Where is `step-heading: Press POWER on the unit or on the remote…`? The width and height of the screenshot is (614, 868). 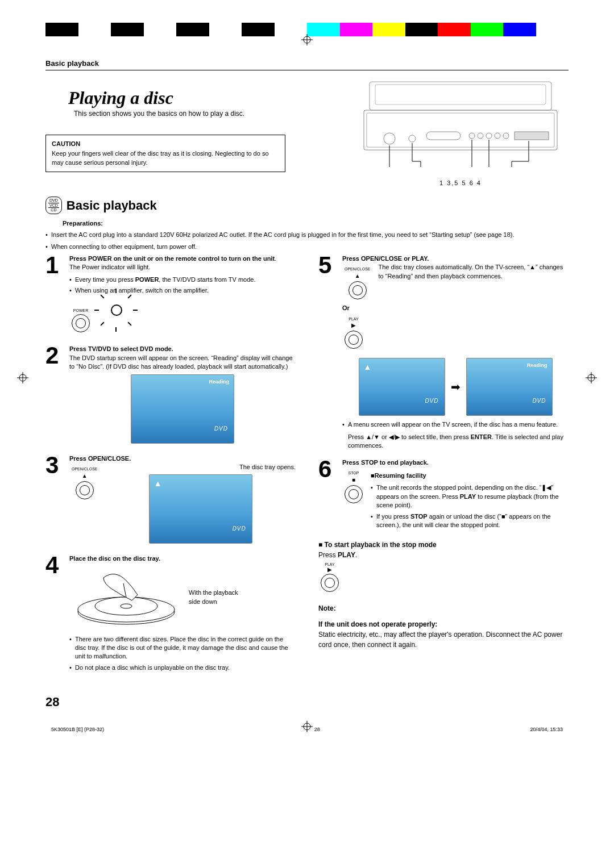
step-heading: Press POWER on the unit or on the remote… is located at coordinates (172, 258).